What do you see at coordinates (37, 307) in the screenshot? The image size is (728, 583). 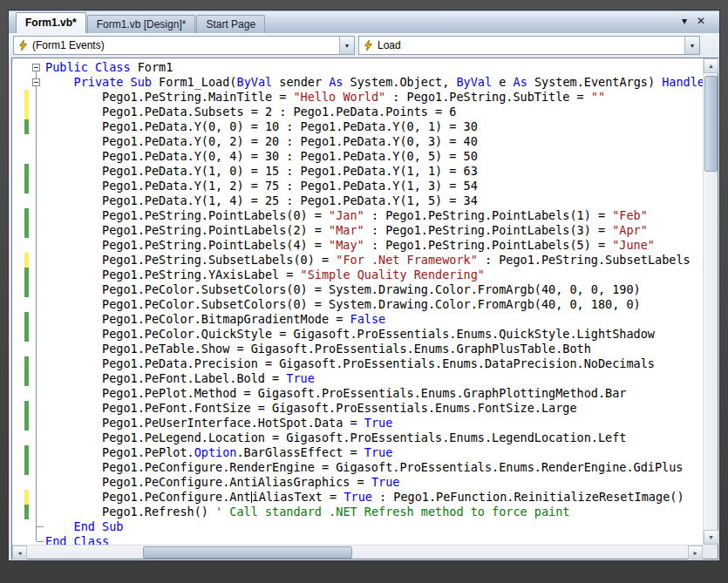 I see `outline-guide-line` at bounding box center [37, 307].